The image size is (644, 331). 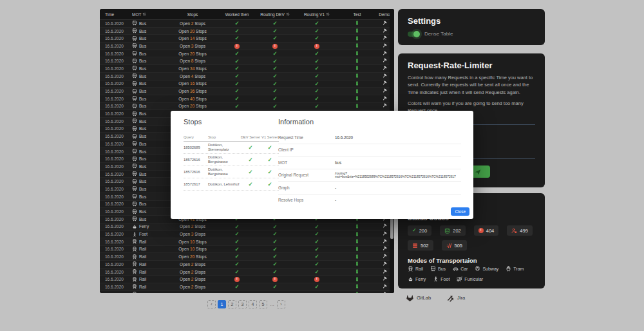 What do you see at coordinates (247, 234) in the screenshot?
I see `table-row: 16.6.2020FootOpen 3 Stops✓✓✓` at bounding box center [247, 234].